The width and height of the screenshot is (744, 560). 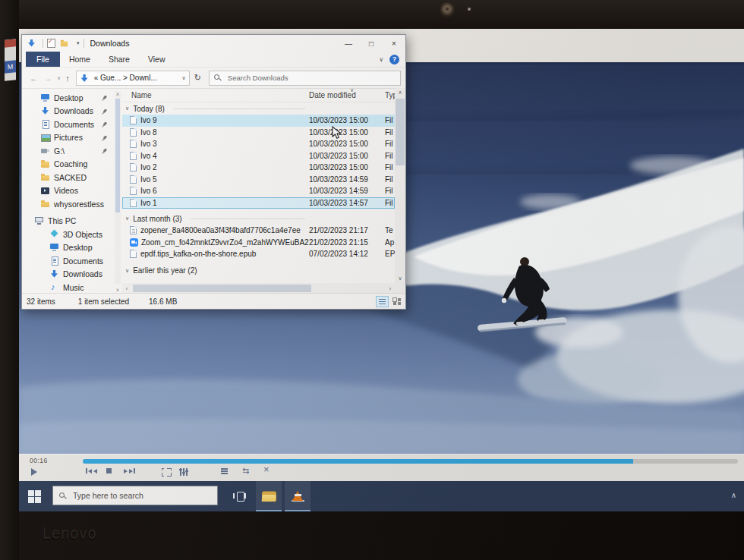 I want to click on task-view-button, so click(x=240, y=496).